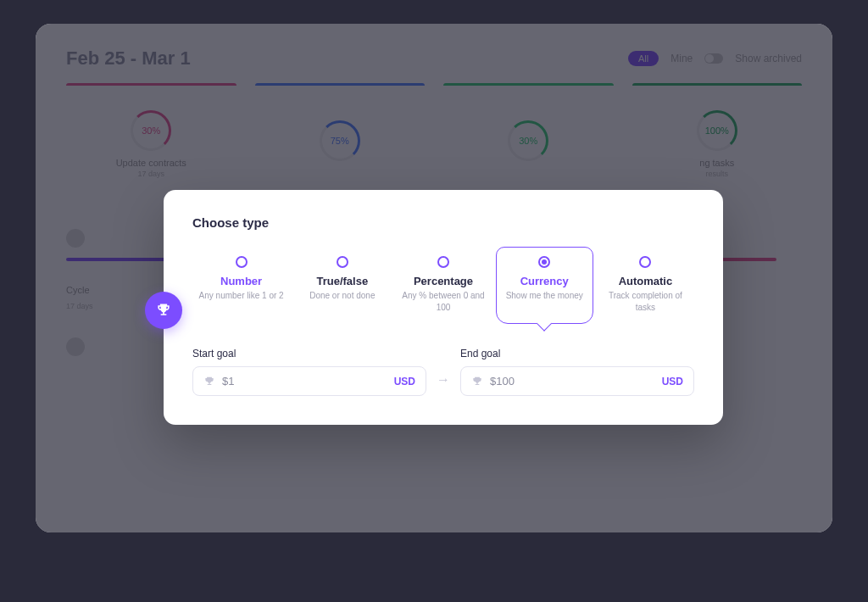 This screenshot has height=602, width=868. What do you see at coordinates (544, 296) in the screenshot?
I see `type-desc: Show me the money` at bounding box center [544, 296].